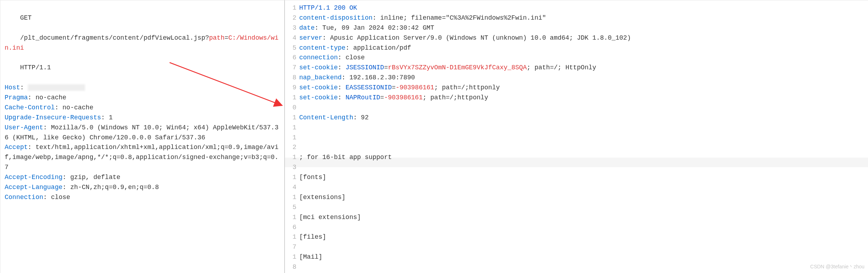  I want to click on line-number: 10, so click(294, 103).